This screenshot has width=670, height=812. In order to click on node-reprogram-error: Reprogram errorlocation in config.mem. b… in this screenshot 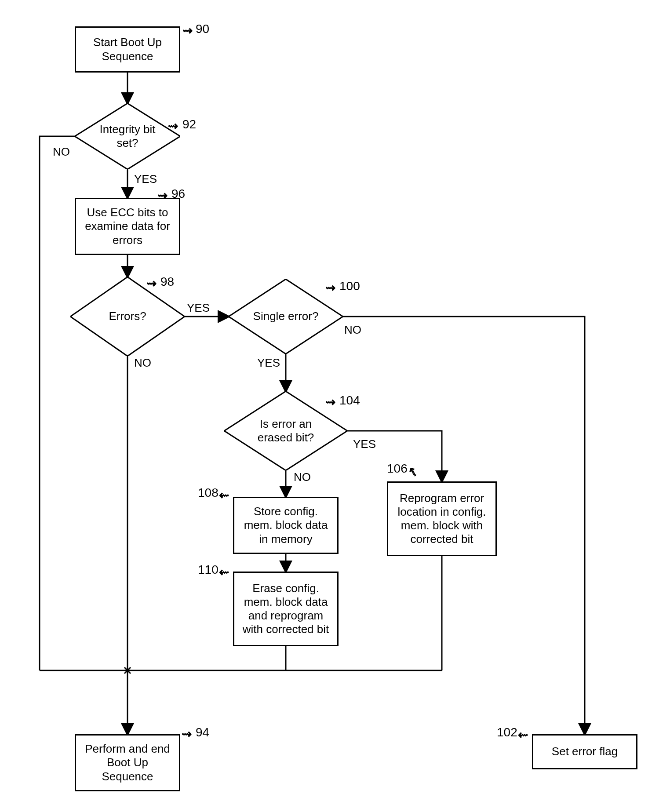, I will do `click(442, 519)`.